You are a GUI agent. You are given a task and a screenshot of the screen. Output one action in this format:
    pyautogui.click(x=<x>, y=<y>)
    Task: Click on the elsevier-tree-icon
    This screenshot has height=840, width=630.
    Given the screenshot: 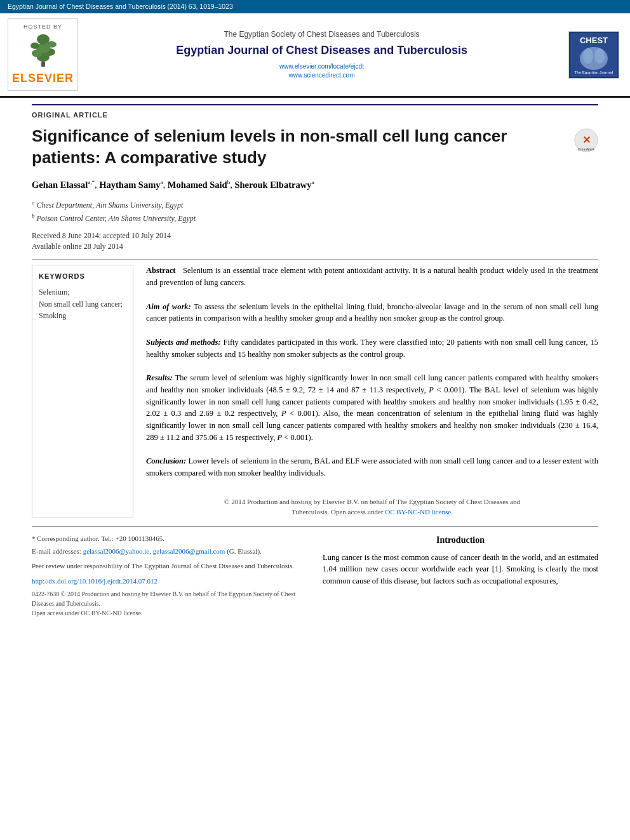 What is the action you would take?
    pyautogui.click(x=43, y=51)
    